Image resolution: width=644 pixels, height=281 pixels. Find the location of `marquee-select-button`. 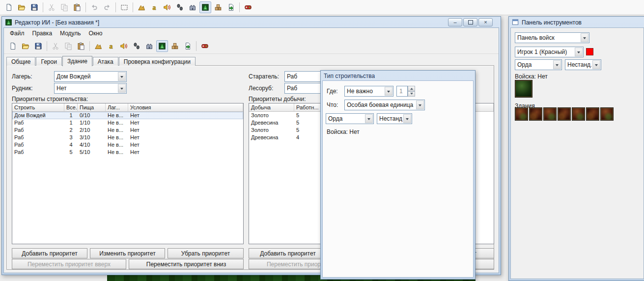

marquee-select-button is located at coordinates (124, 7).